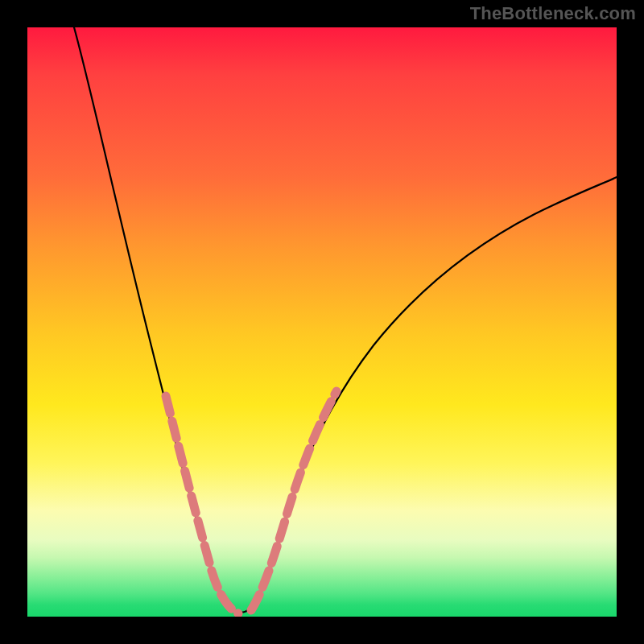  Describe the element at coordinates (553, 14) in the screenshot. I see `watermark-text: TheBottleneck.com` at that location.